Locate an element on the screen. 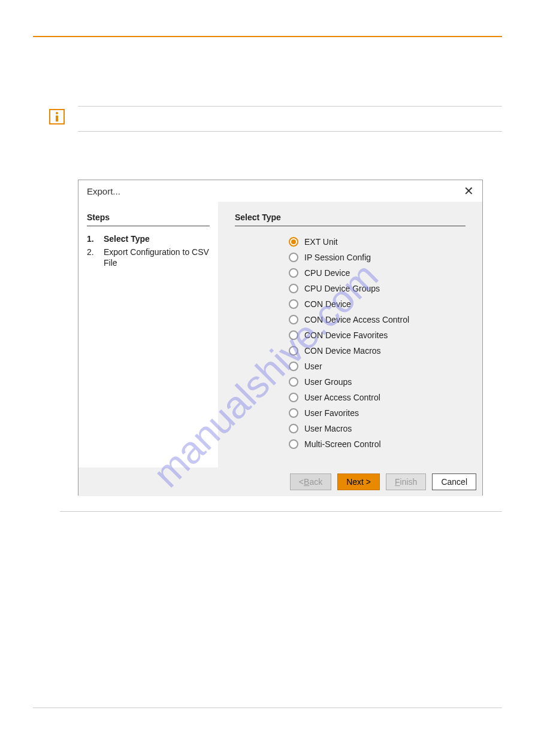  radio-label: CON Device Favorites is located at coordinates (346, 335).